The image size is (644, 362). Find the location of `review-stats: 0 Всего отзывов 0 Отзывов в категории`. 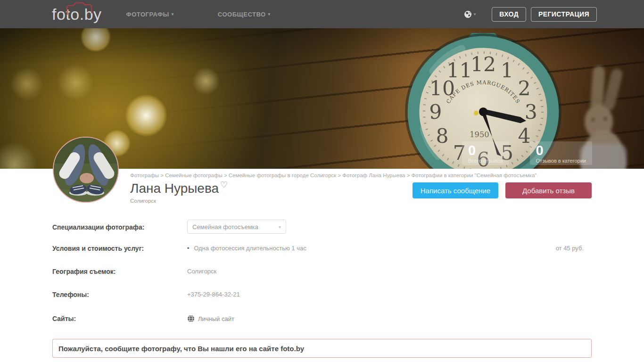

review-stats: 0 Всего отзывов 0 Отзывов в категории is located at coordinates (527, 153).